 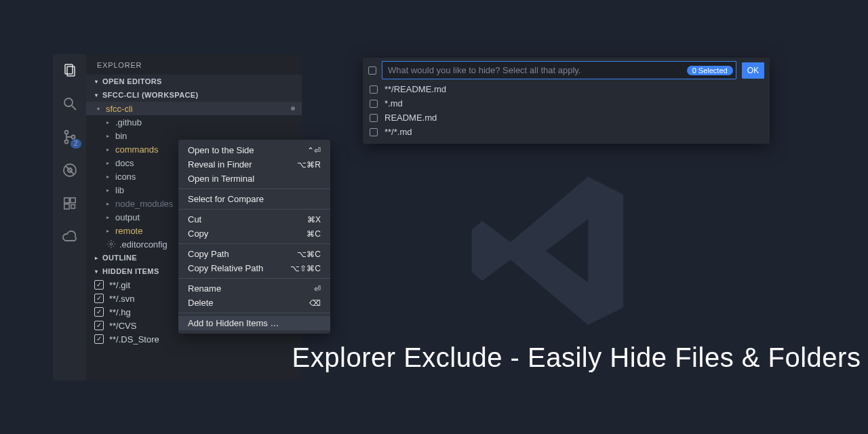 I want to click on hidden-item-label: **/.svn, so click(x=122, y=298).